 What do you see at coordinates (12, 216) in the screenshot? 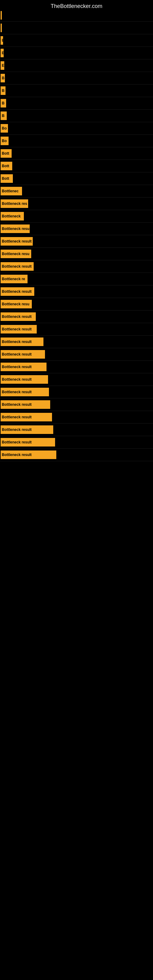
I see `bar-fill: Bottleneck` at bounding box center [12, 216].